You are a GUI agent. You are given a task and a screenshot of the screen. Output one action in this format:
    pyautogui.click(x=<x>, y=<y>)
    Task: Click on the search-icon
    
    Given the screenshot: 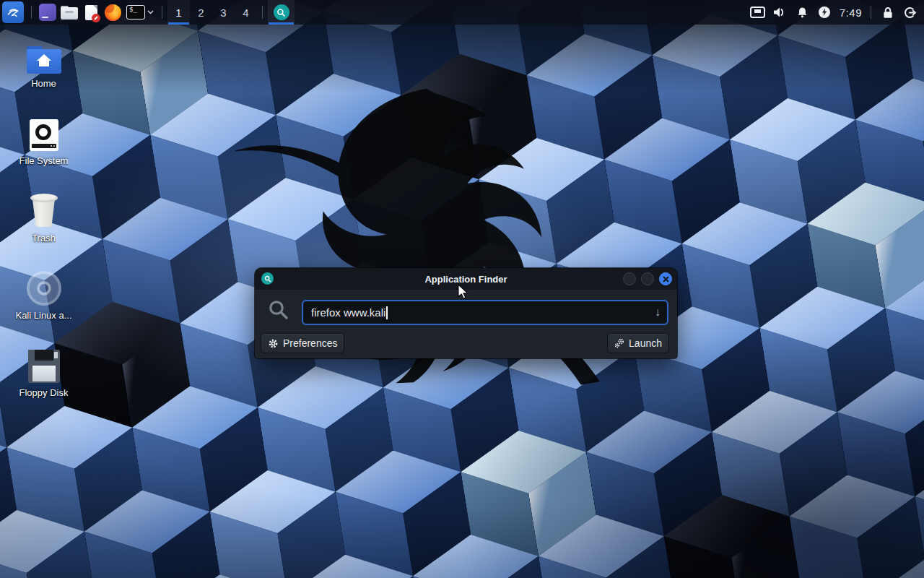 What is the action you would take?
    pyautogui.click(x=279, y=309)
    